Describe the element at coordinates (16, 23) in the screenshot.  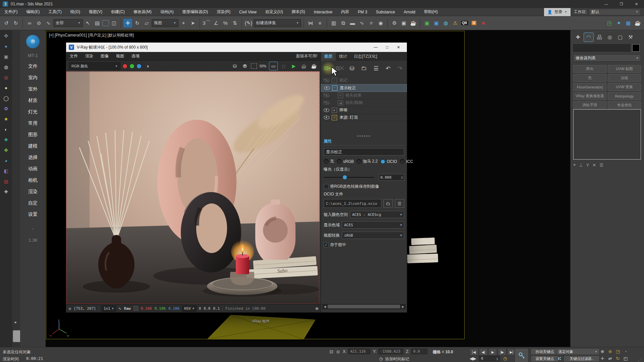
I see `redo-icon: ↻` at that location.